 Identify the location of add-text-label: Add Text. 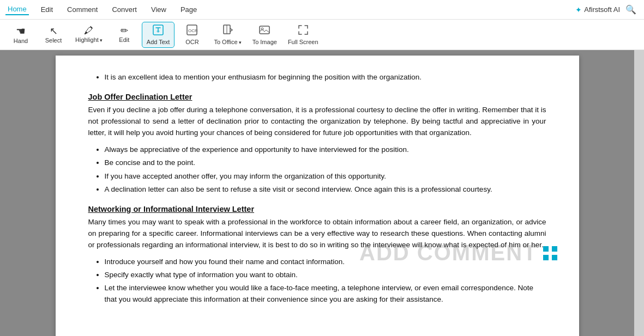
(158, 42).